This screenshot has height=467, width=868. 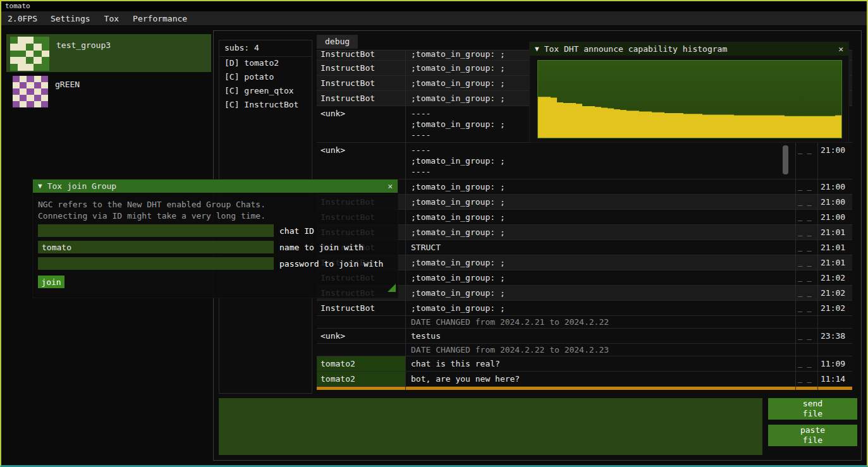 I want to click on scrollbar-thumb, so click(x=785, y=160).